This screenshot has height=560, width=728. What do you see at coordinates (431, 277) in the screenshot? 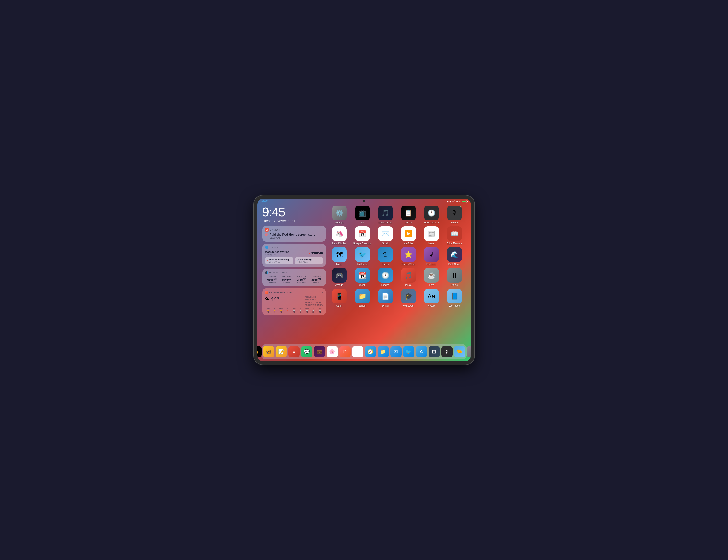
I see `app-icon-play: ☕ Play` at bounding box center [431, 277].